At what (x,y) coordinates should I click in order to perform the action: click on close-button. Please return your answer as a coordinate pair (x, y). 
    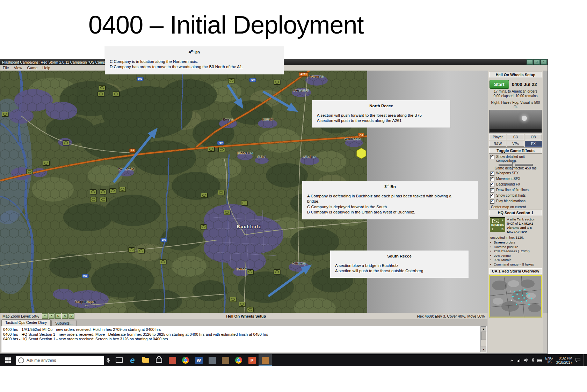
    Looking at the image, I should click on (544, 62).